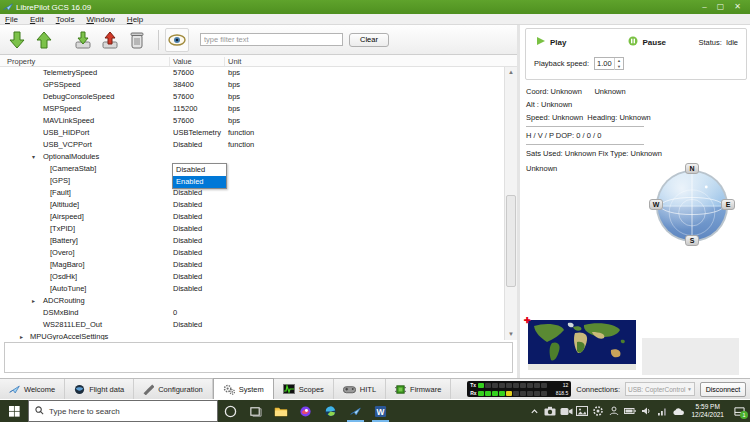 Image resolution: width=750 pixels, height=422 pixels. Describe the element at coordinates (44, 40) in the screenshot. I see `arrow-up-green-button` at that location.